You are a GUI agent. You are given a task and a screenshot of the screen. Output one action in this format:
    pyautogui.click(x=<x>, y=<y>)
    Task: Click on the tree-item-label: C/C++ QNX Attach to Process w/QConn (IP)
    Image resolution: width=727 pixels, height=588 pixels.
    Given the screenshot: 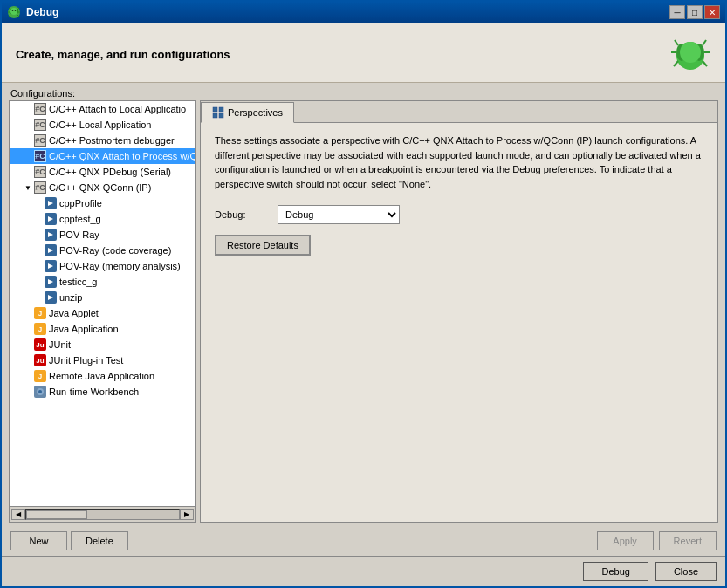 What is the action you would take?
    pyautogui.click(x=122, y=156)
    